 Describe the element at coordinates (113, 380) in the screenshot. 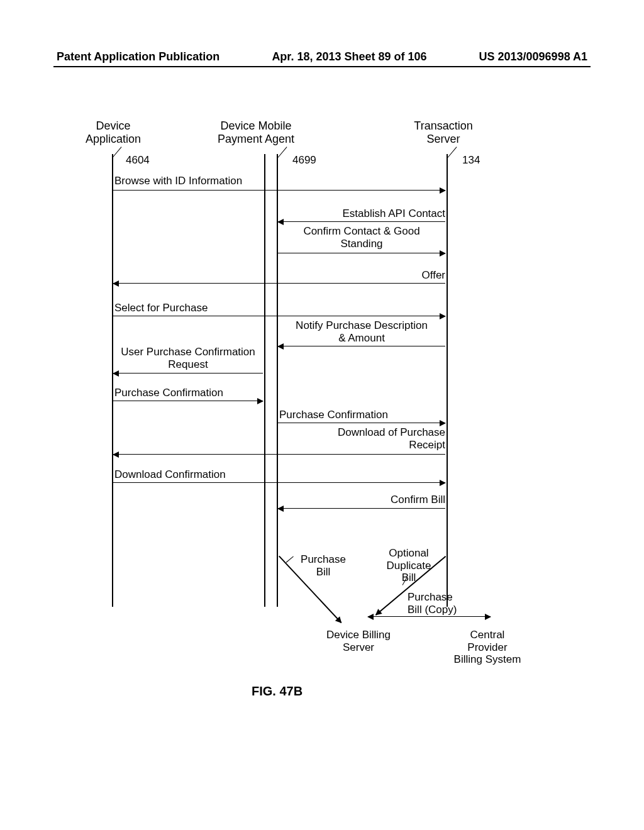

I see `lifeline-device-app` at that location.